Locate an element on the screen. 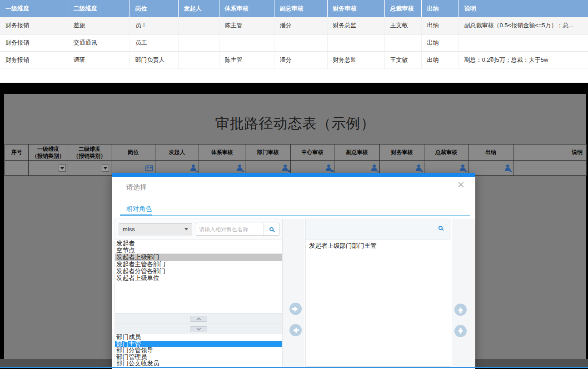 This screenshot has height=369, width=588. list-item: 部门管理员 is located at coordinates (199, 357).